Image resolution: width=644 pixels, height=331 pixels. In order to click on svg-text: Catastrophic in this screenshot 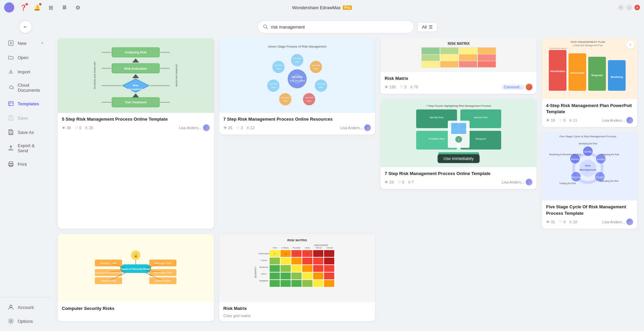, I will do `click(264, 254)`.